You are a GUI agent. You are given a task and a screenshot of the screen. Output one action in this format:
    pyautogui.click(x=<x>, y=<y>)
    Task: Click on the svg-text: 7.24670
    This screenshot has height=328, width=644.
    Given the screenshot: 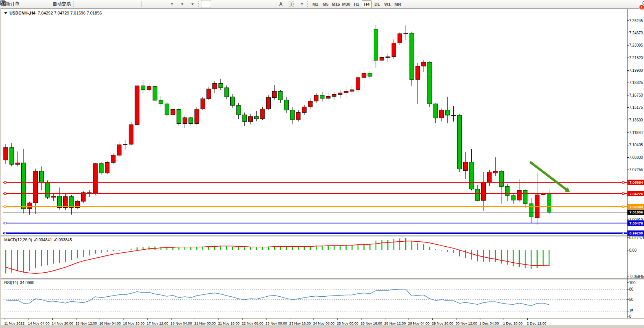 What is the action you would take?
    pyautogui.click(x=636, y=33)
    